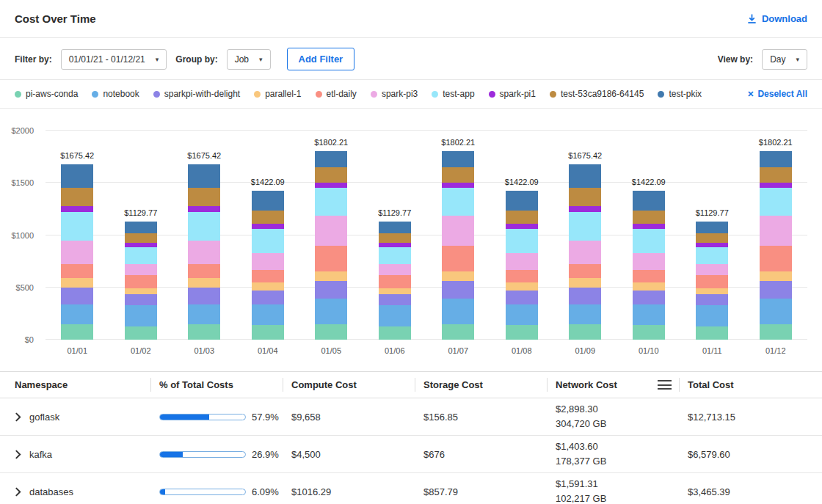 The height and width of the screenshot is (504, 822). I want to click on legend-item-test-pkix: test-pkix, so click(680, 94).